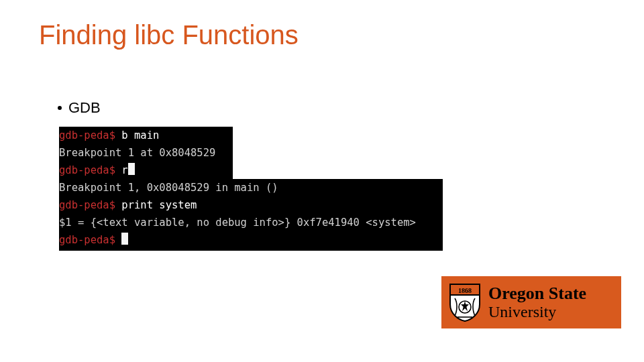 This screenshot has width=644, height=362. What do you see at coordinates (537, 294) in the screenshot?
I see `logo-line1: Oregon State` at bounding box center [537, 294].